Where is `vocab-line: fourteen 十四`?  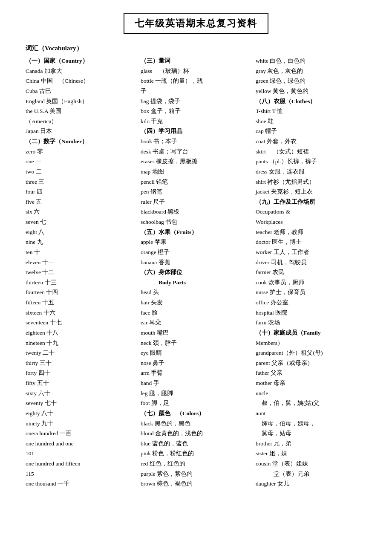
vocab-line: fourteen 十四 is located at coordinates (81, 292).